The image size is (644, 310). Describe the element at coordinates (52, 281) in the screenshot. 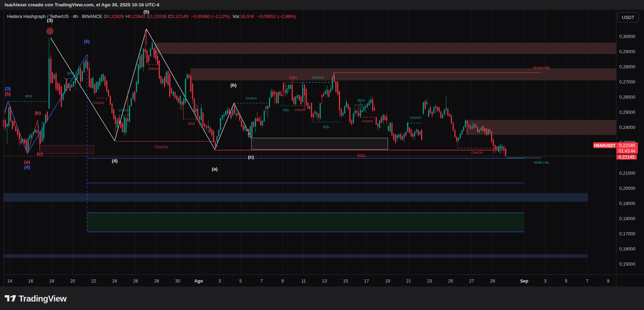

I see `svg-text: 18` at that location.